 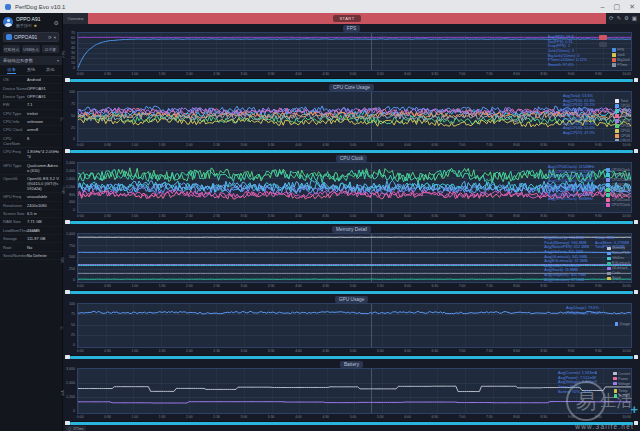 What do you see at coordinates (622, 391) in the screenshot?
I see `legend-item: Temp` at bounding box center [622, 391].